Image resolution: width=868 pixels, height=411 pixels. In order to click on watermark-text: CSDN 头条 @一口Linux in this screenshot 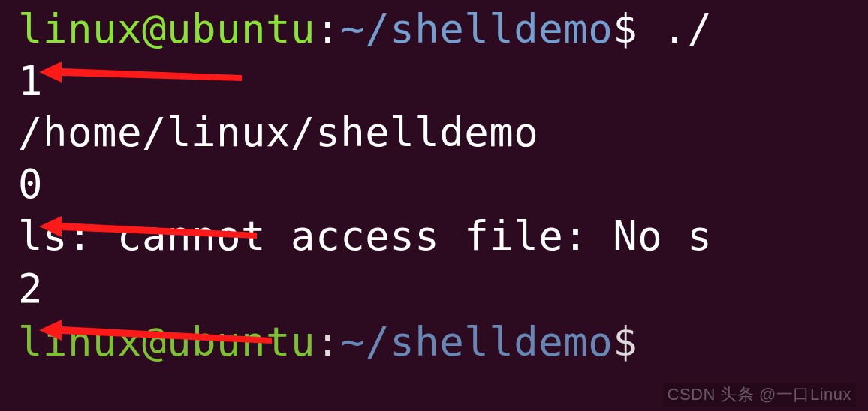, I will do `click(760, 394)`.